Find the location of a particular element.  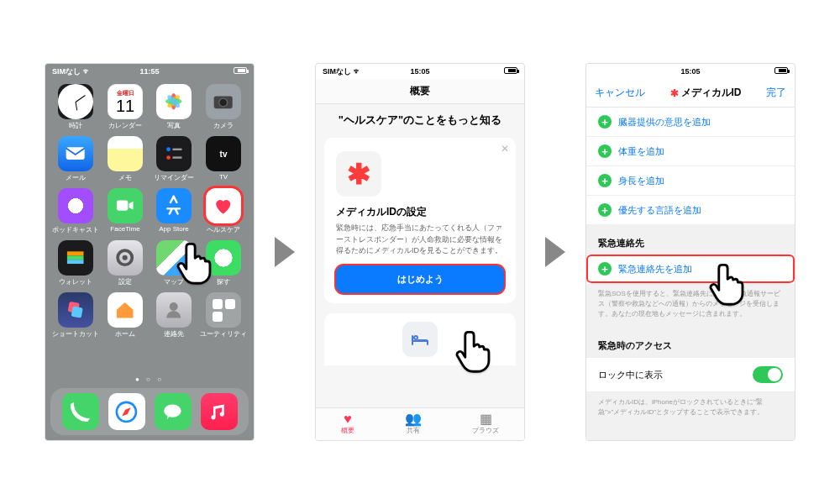

add-items-list: +臓器提供の意思を追加 +体重を追加 +身長を追加 +優先する言語を追加 is located at coordinates (690, 166).